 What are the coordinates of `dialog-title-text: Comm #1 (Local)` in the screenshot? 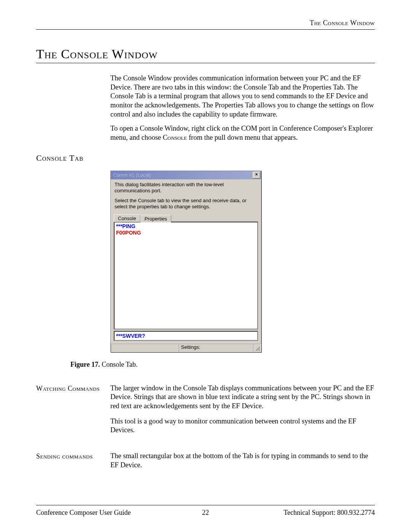 It's located at (132, 175).